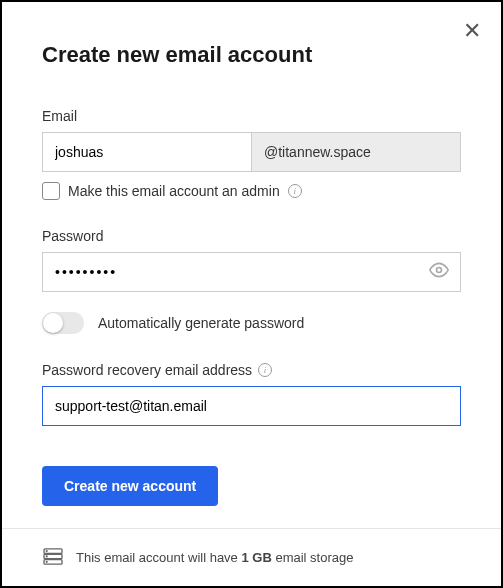  Describe the element at coordinates (252, 116) in the screenshot. I see `email-label: Email` at that location.